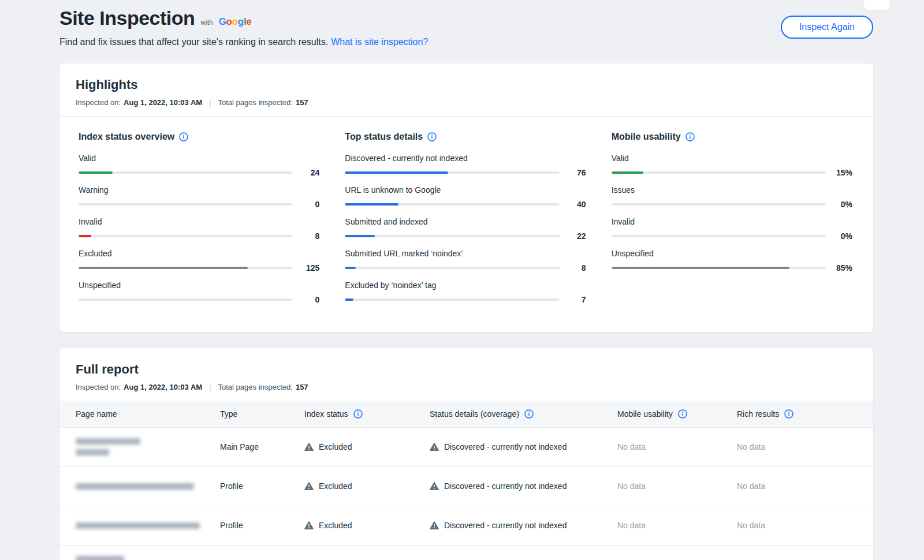 The image size is (924, 560). Describe the element at coordinates (465, 222) in the screenshot. I see `highlights-column: Top status detailsDiscovered - currently…` at that location.